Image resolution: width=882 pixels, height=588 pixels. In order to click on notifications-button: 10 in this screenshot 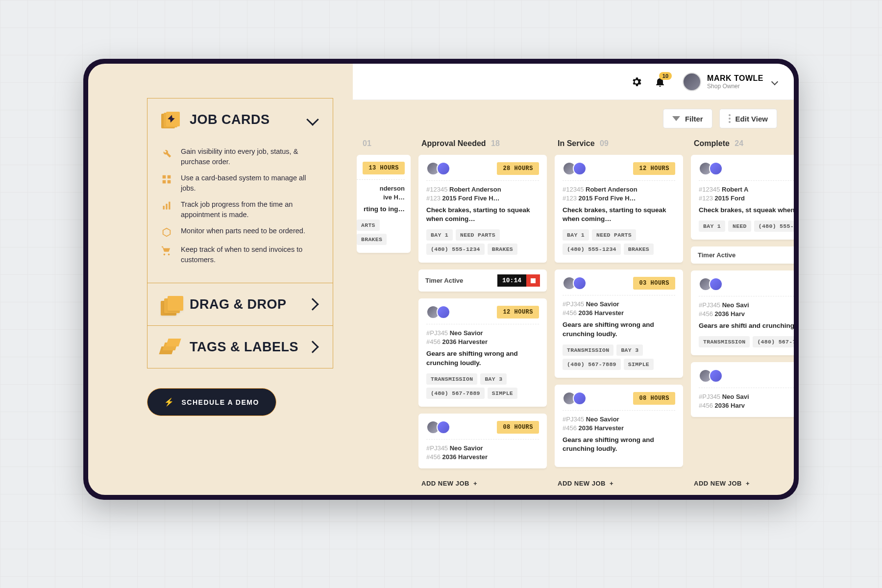, I will do `click(660, 82)`.